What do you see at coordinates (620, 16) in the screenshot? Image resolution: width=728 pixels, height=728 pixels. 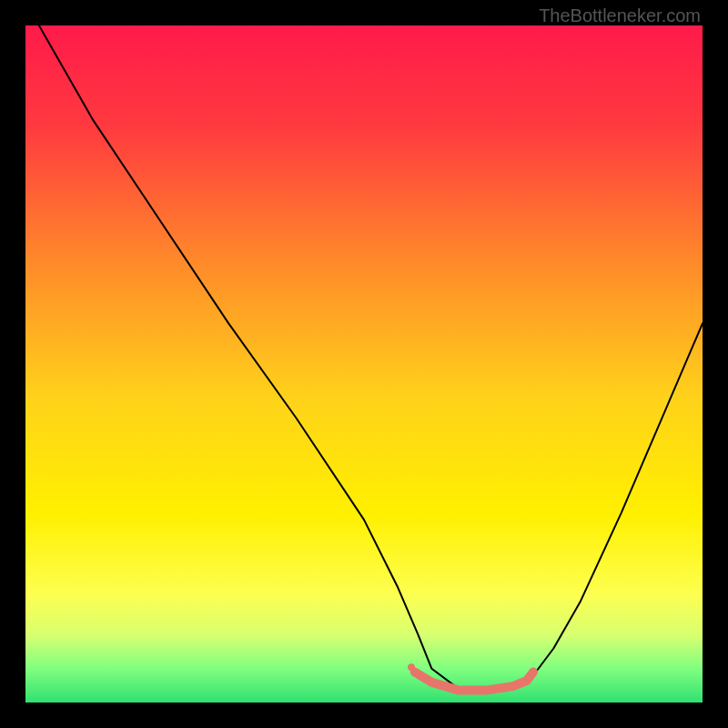 I see `watermark-text: TheBottleneker.com` at bounding box center [620, 16].